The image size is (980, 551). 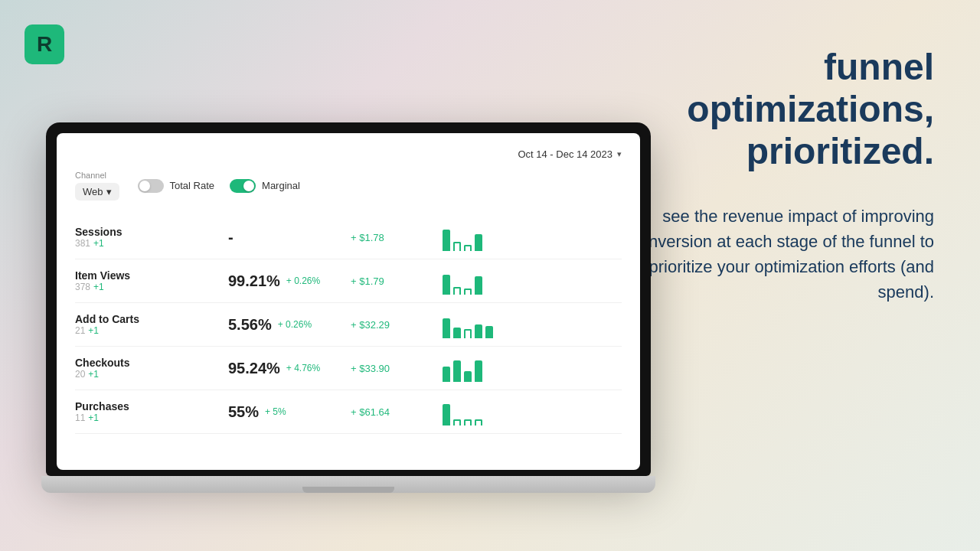 I want to click on total-rate-toggle, so click(x=151, y=186).